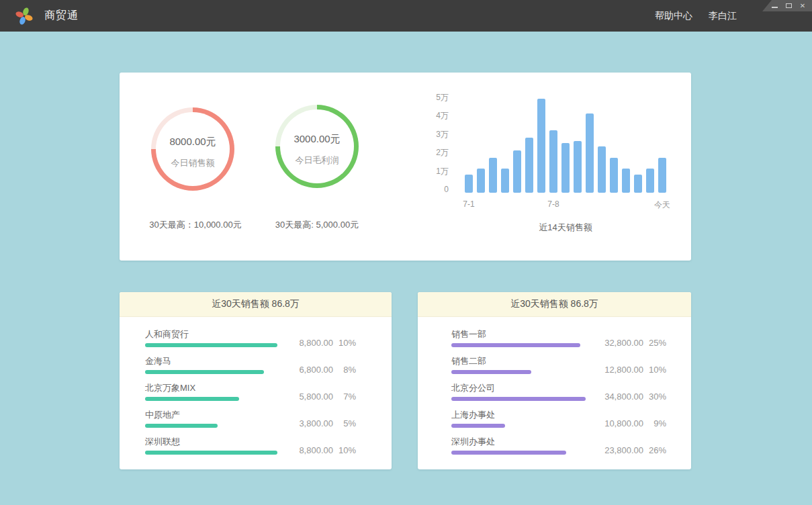 This screenshot has height=505, width=812. Describe the element at coordinates (195, 225) in the screenshot. I see `sales-30d-max: 30天最高：10,000.00元` at that location.